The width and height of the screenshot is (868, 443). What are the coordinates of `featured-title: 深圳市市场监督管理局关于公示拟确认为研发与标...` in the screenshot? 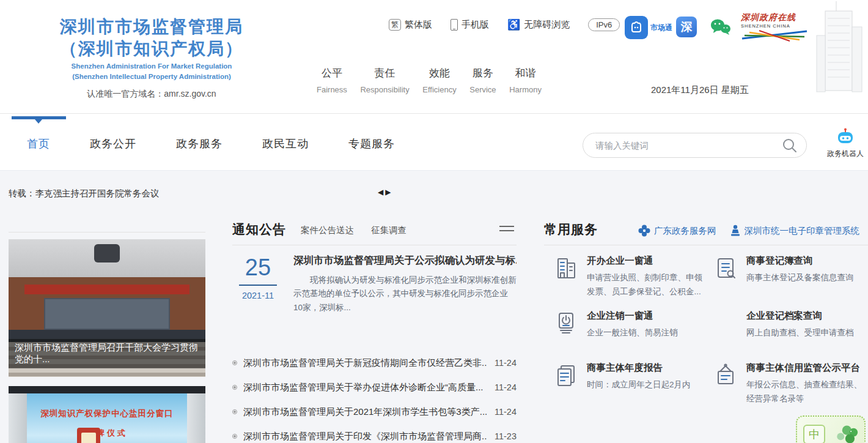 It's located at (405, 261).